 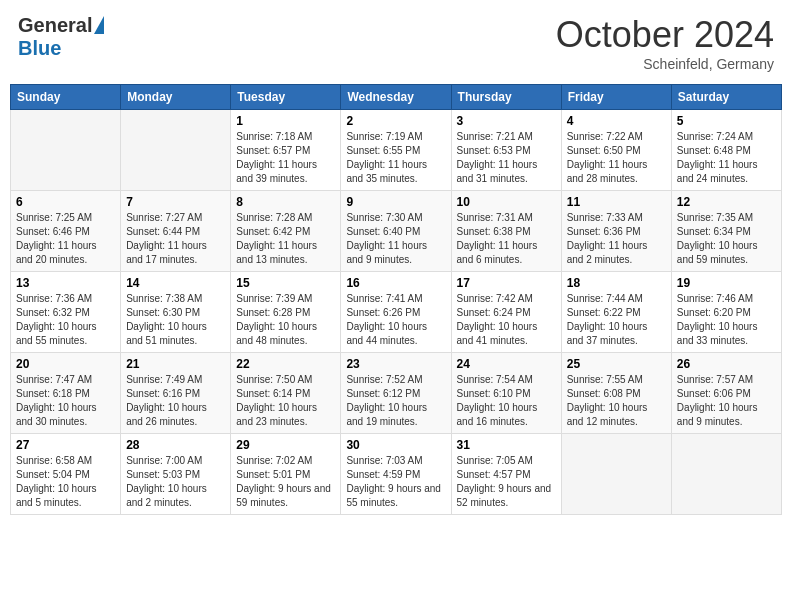 What do you see at coordinates (616, 320) in the screenshot?
I see `day-info: Sunrise: 7:44 AM Sunset: 6:22 PM Dayligh…` at bounding box center [616, 320].